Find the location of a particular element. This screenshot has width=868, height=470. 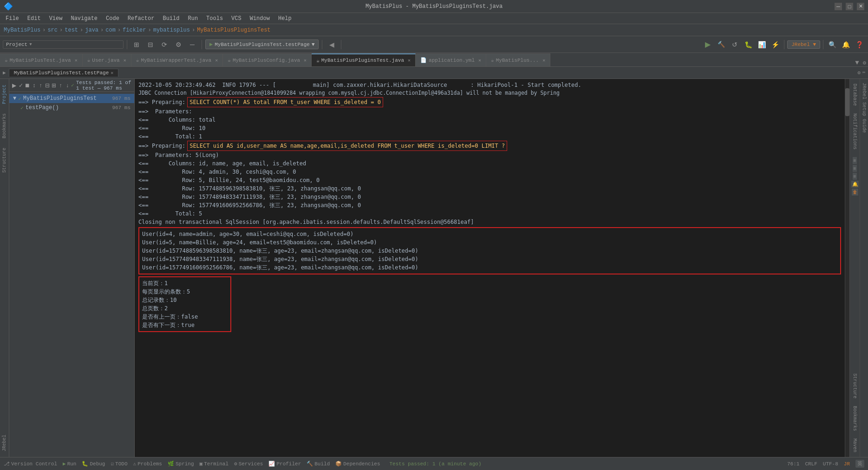

project-dropdown: Project ▼ is located at coordinates (63, 45).